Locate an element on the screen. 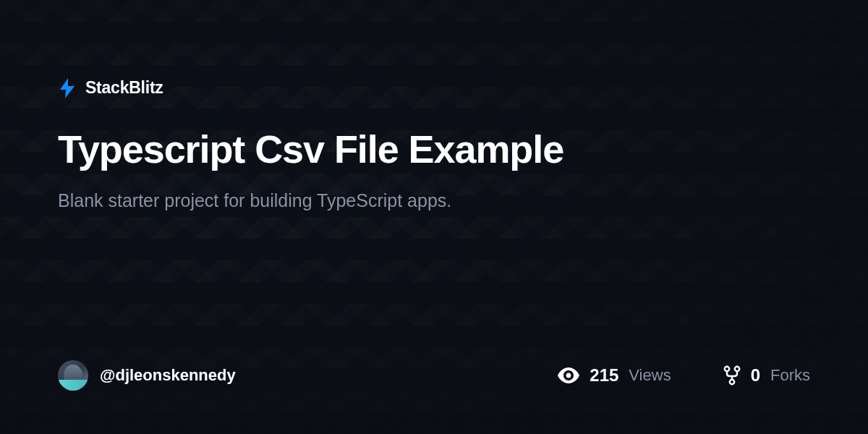 Image resolution: width=868 pixels, height=434 pixels. project-title: Typescript Csv File Example is located at coordinates (434, 149).